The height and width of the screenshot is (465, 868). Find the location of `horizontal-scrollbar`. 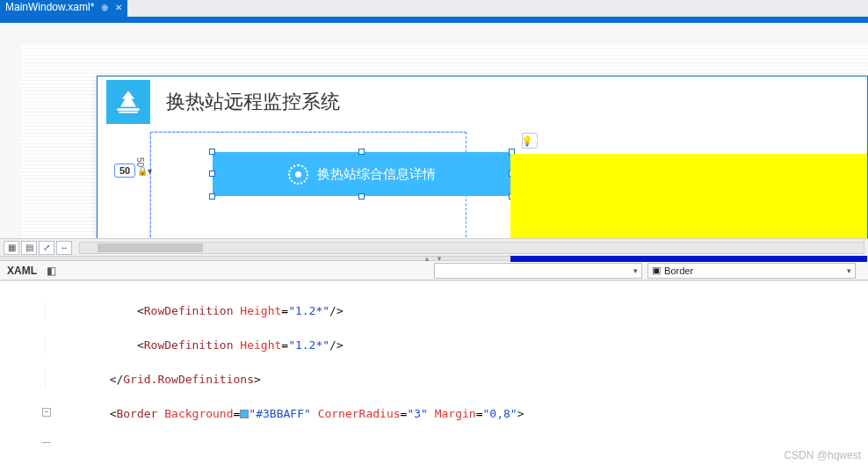

horizontal-scrollbar is located at coordinates (472, 248).